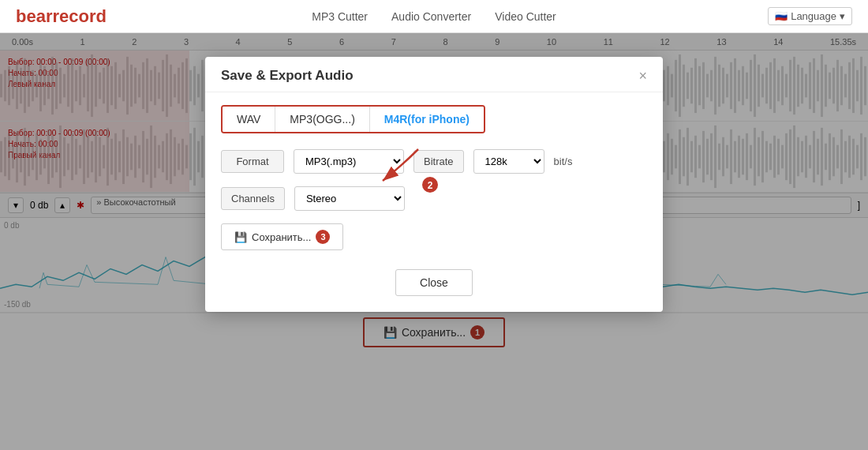 The height and width of the screenshot is (450, 868). Describe the element at coordinates (781, 16) in the screenshot. I see `flag-icon: 🇷🇺` at that location.